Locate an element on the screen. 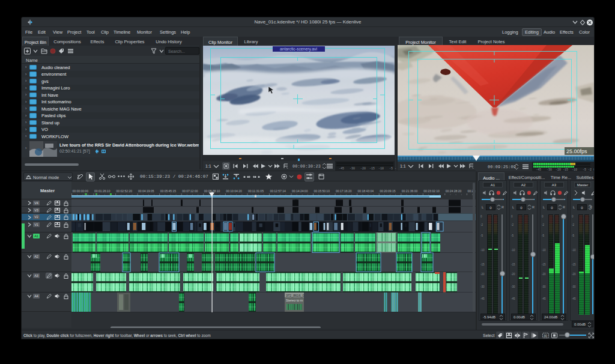 This screenshot has width=615, height=364. svg-text: 00:10:04:20 is located at coordinates (234, 191).